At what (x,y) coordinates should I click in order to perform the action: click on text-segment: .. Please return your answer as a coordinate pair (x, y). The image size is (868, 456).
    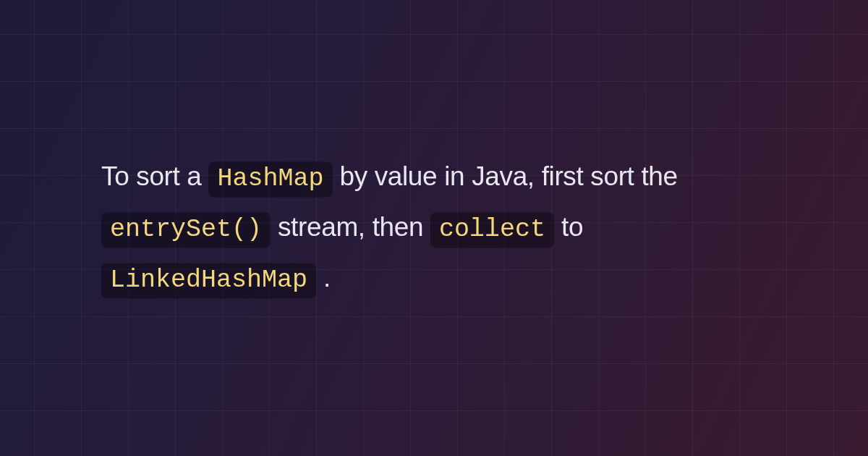
    Looking at the image, I should click on (327, 278).